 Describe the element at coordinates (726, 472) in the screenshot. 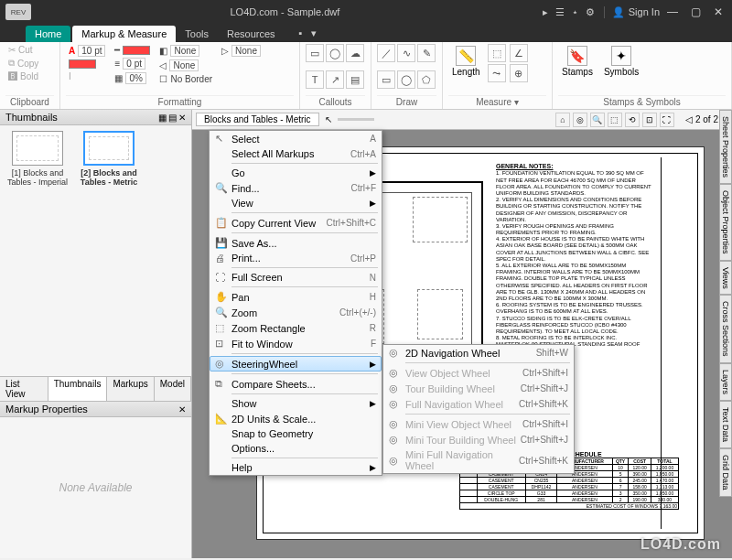

I see `side-tab: Grid Data` at that location.